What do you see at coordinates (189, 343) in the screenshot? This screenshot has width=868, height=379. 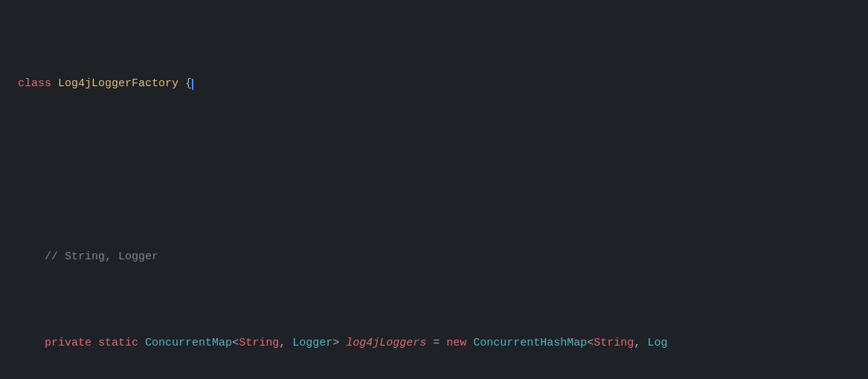 I see `type-concurrentmap: ConcurrentMap` at bounding box center [189, 343].